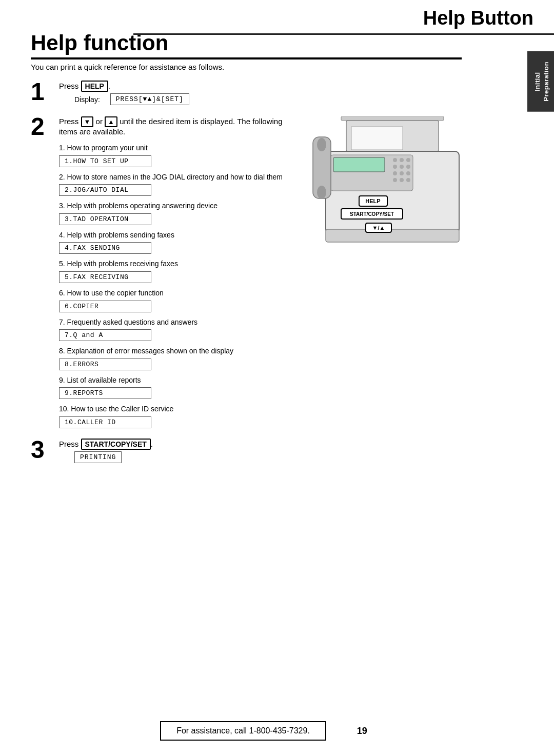 The height and width of the screenshot is (756, 554). I want to click on up-arrow-btn: ▲, so click(111, 122).